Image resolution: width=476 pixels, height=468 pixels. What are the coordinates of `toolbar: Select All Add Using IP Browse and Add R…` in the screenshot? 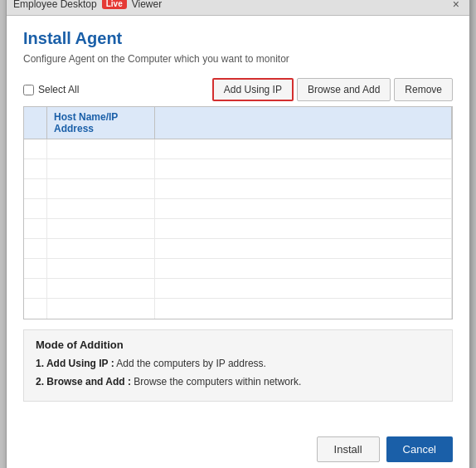 It's located at (238, 90).